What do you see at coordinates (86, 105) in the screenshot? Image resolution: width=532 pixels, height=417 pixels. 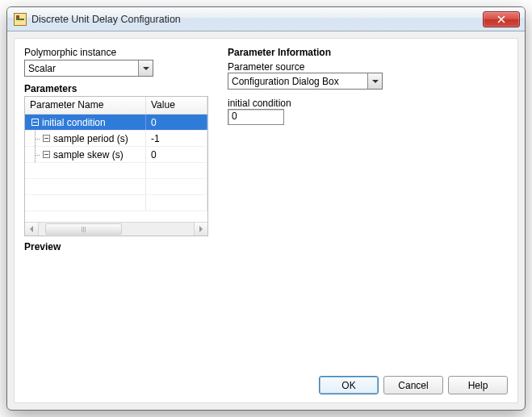 I see `col-header-name: Parameter Name` at bounding box center [86, 105].